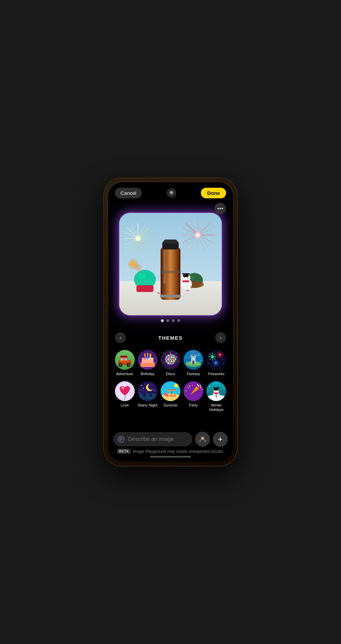 The image size is (341, 644). Describe the element at coordinates (220, 209) in the screenshot. I see `more-options-button` at that location.